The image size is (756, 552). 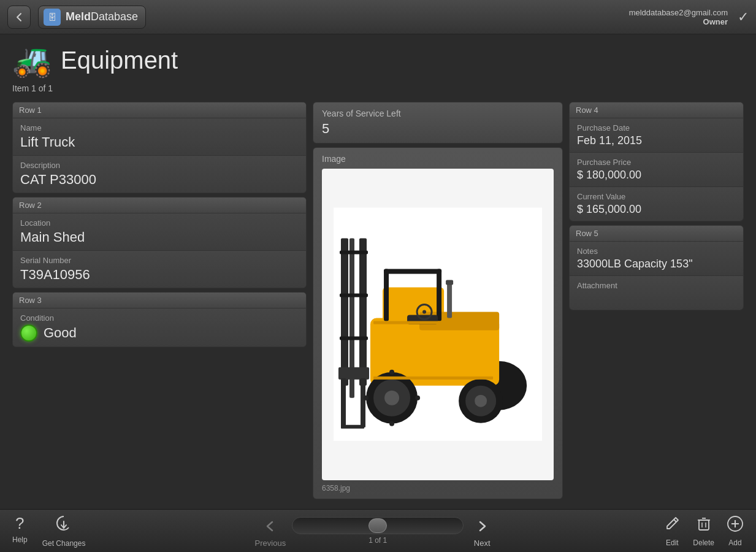 I want to click on nav-count: 1 of 1, so click(x=378, y=540).